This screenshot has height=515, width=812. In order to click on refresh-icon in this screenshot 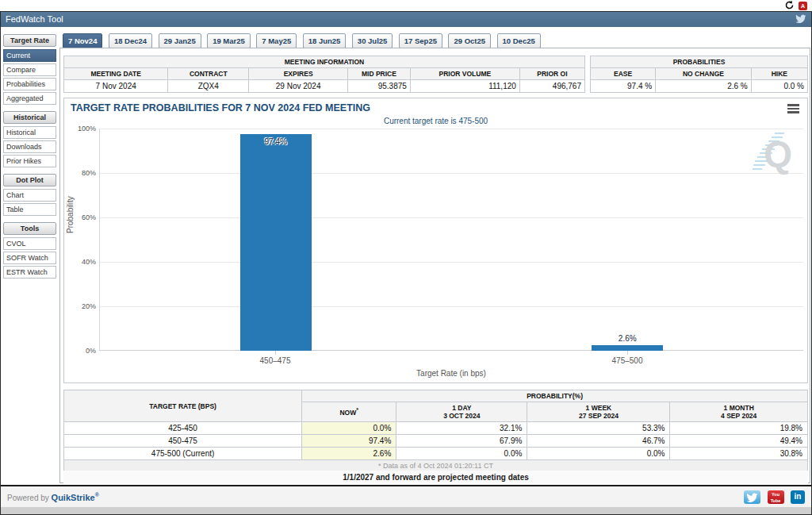, I will do `click(790, 5)`.